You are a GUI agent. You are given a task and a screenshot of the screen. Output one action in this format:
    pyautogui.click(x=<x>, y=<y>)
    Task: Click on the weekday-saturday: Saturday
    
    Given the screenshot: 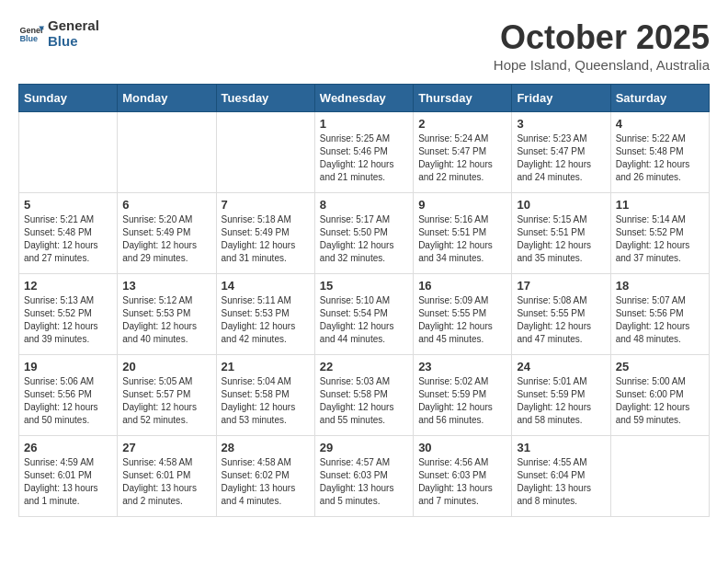 What is the action you would take?
    pyautogui.click(x=660, y=98)
    